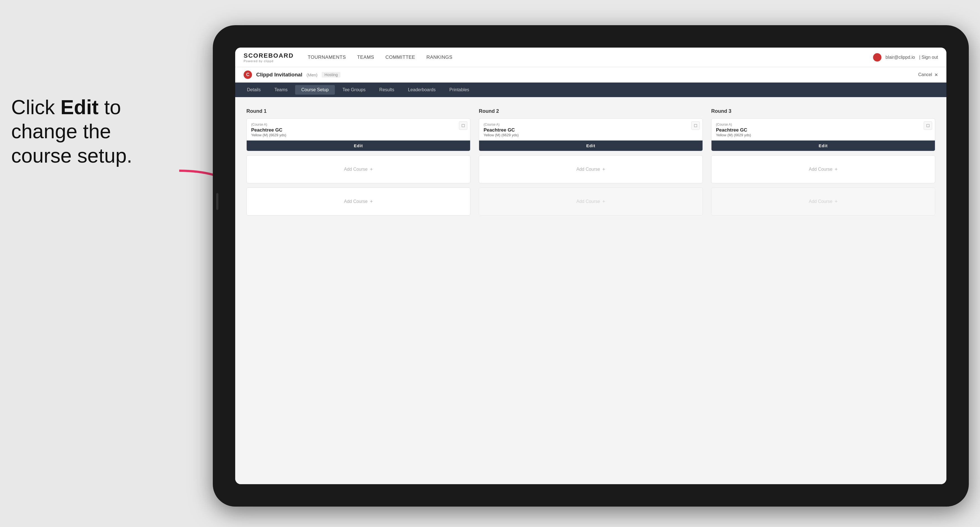 This screenshot has height=527, width=980. What do you see at coordinates (439, 57) in the screenshot?
I see `nav-link-rankings: RANKINGS` at bounding box center [439, 57].